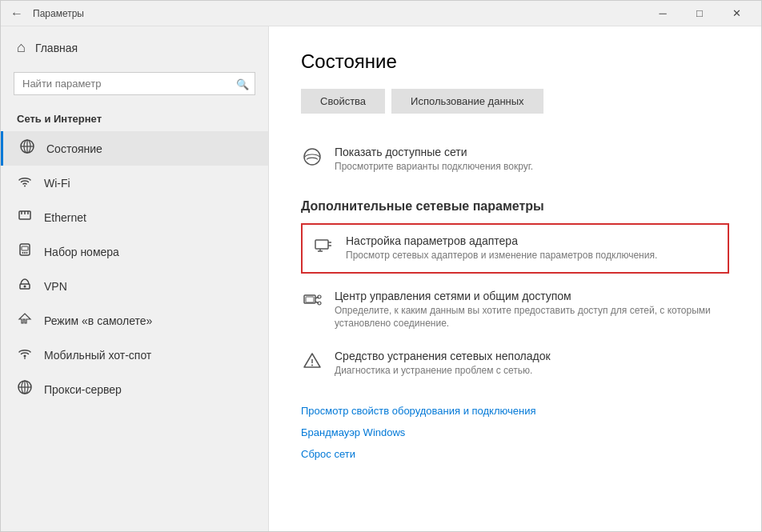  What do you see at coordinates (700, 14) in the screenshot?
I see `window-controls: ─ □ ✕` at bounding box center [700, 14].